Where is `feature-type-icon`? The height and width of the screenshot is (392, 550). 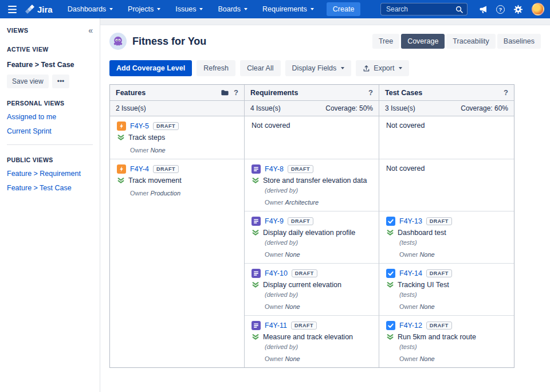 feature-type-icon is located at coordinates (121, 169).